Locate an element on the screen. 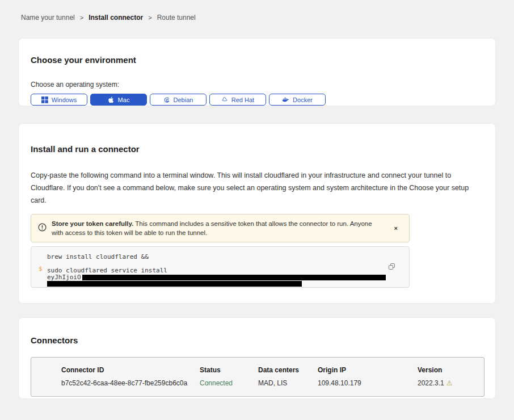  breadcrumb-route-tunnel: Route tunnel is located at coordinates (176, 18).